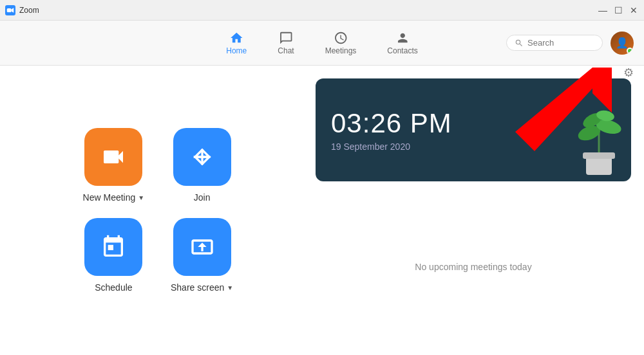 This screenshot has width=644, height=355. What do you see at coordinates (570, 43) in the screenshot?
I see `nav-right: 👤` at bounding box center [570, 43].